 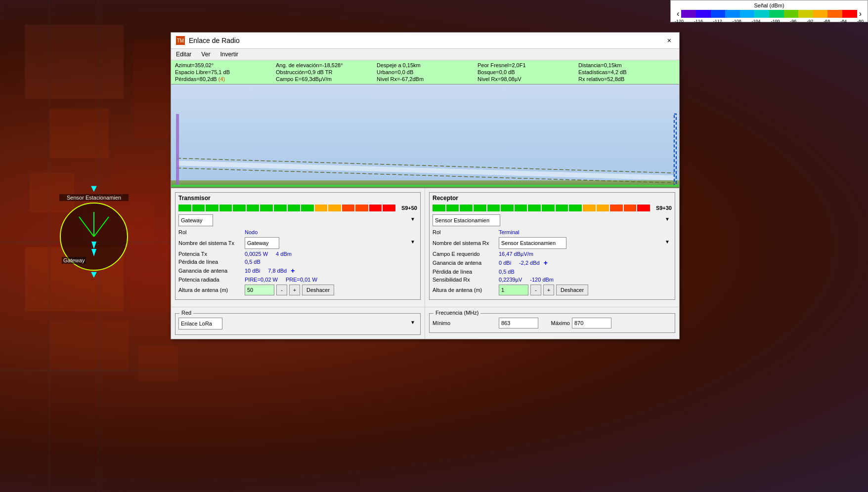 What do you see at coordinates (223, 79) in the screenshot?
I see `info-perdidas: Pérdidas=80,2dB (4)` at bounding box center [223, 79].